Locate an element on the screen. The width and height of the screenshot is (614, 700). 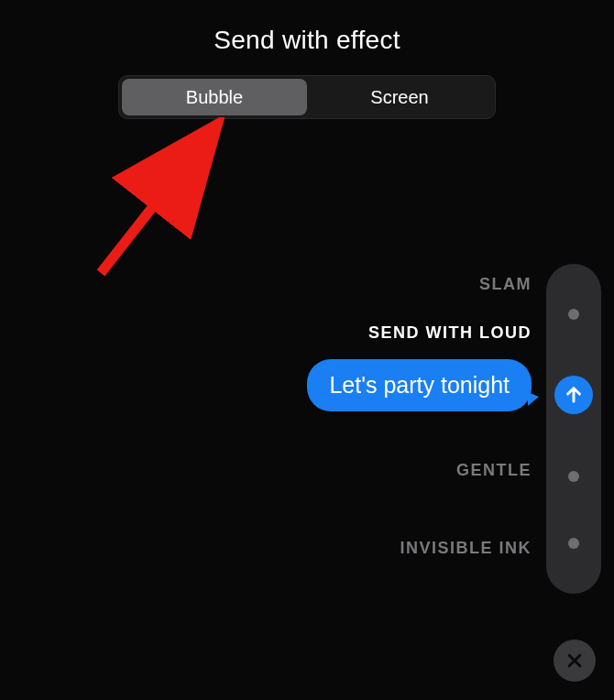
message-preview-bubble: Let's party tonight is located at coordinates (420, 385).